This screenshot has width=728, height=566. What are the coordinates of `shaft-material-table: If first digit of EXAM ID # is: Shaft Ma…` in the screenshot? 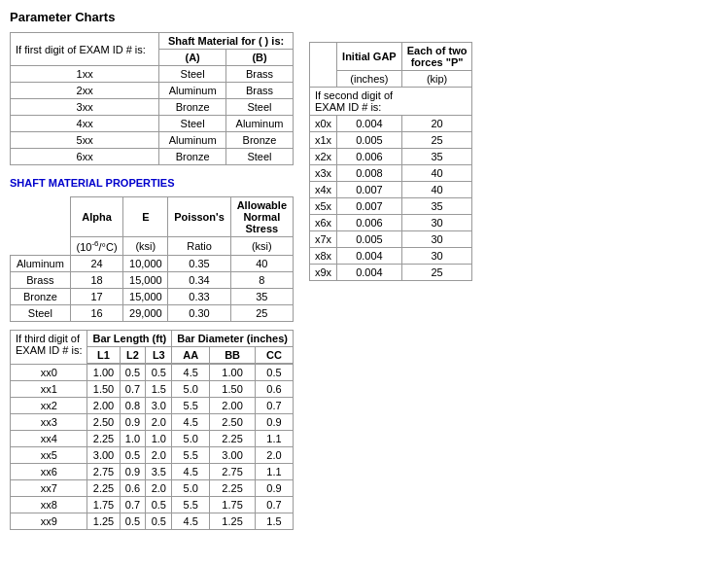 It's located at (152, 99).